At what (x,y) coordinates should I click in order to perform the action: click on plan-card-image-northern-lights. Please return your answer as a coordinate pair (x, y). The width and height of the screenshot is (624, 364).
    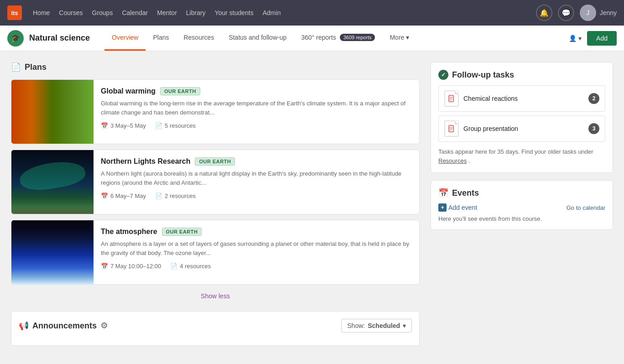
    Looking at the image, I should click on (52, 182).